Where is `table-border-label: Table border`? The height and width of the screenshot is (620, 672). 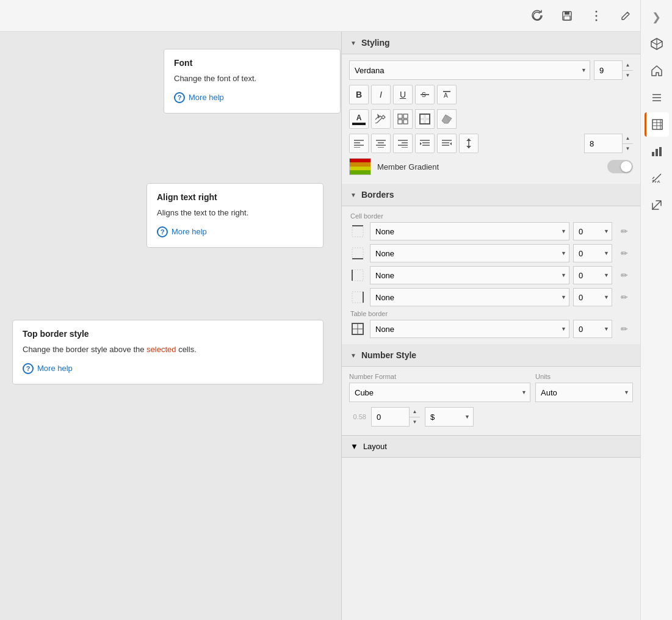 table-border-label: Table border is located at coordinates (491, 314).